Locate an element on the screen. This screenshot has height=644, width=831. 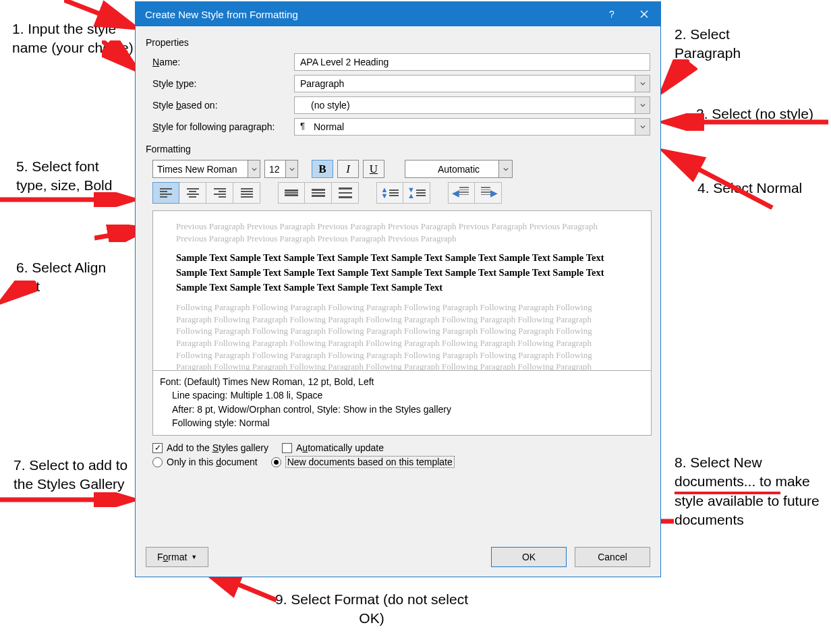
titlebar: Create New Style from Formatting ? is located at coordinates (398, 14).